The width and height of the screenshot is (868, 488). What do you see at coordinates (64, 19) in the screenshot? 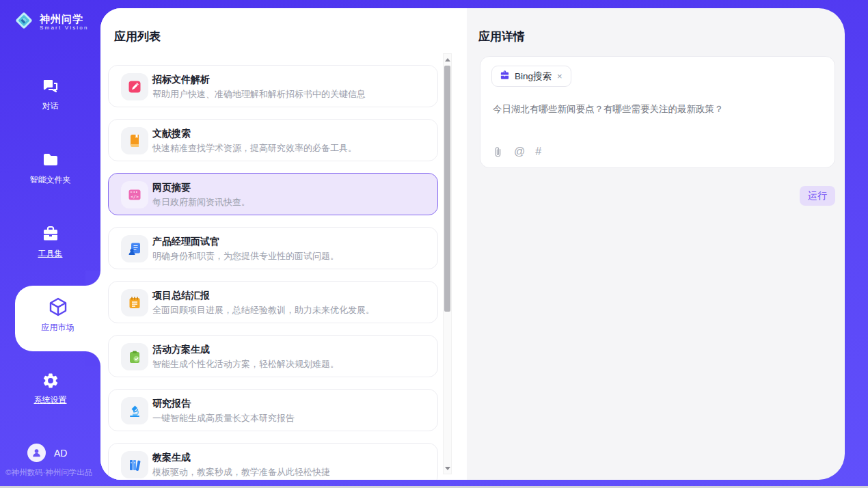
I see `brand-name: 神州问学` at bounding box center [64, 19].